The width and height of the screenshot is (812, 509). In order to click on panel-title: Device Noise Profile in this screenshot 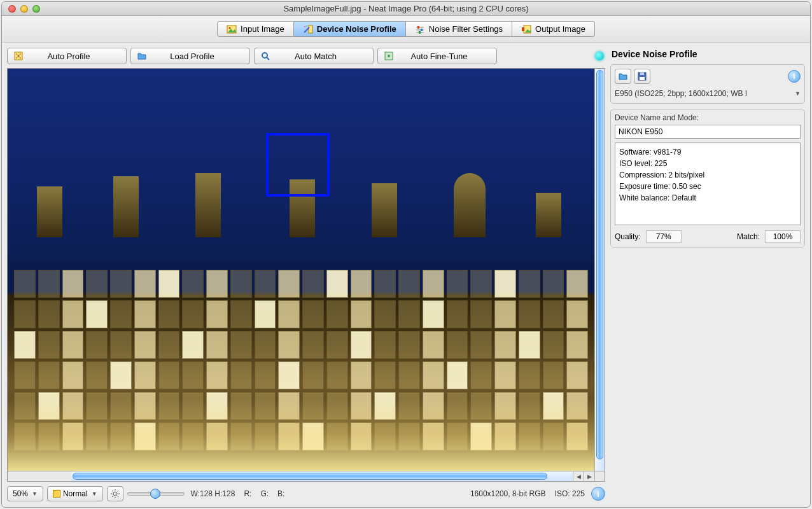, I will do `click(708, 56)`.